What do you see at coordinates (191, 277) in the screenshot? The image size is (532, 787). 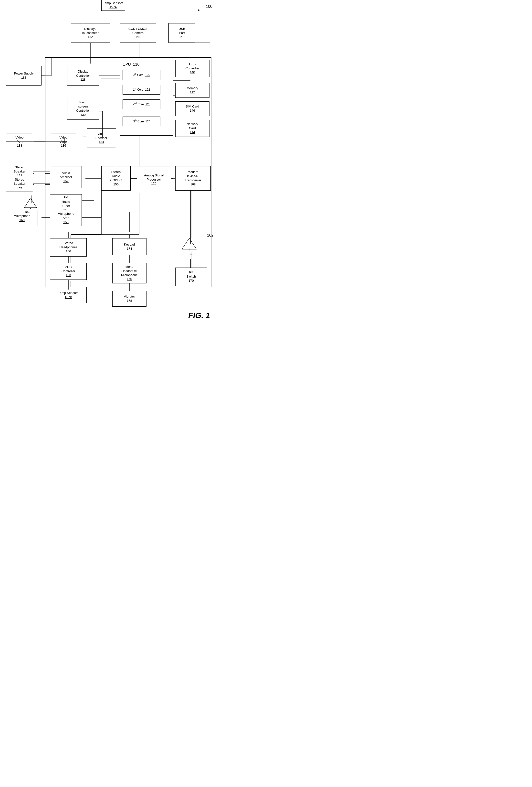 I see `rf-switch-box: RFSwitch 170` at bounding box center [191, 277].